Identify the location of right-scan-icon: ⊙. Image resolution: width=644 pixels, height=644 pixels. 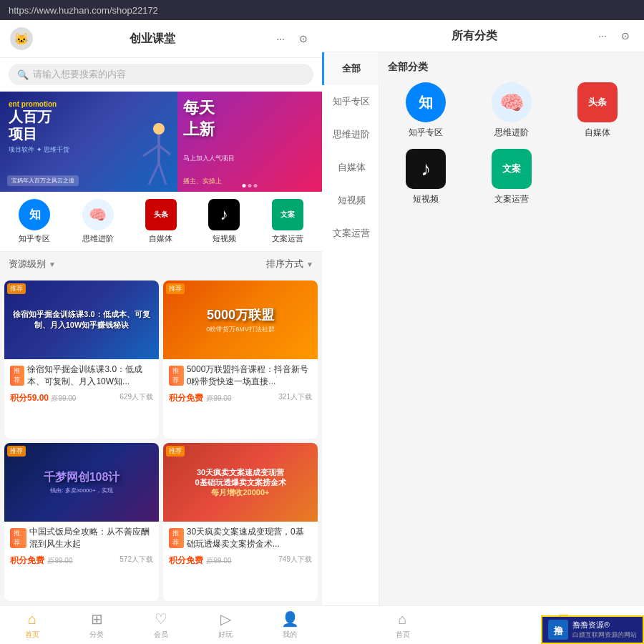
(625, 36).